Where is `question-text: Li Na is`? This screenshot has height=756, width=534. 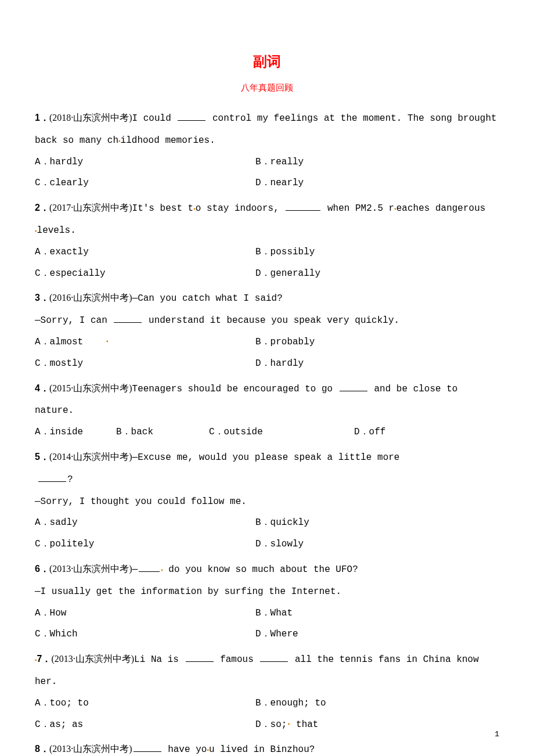 question-text: Li Na is is located at coordinates (159, 660).